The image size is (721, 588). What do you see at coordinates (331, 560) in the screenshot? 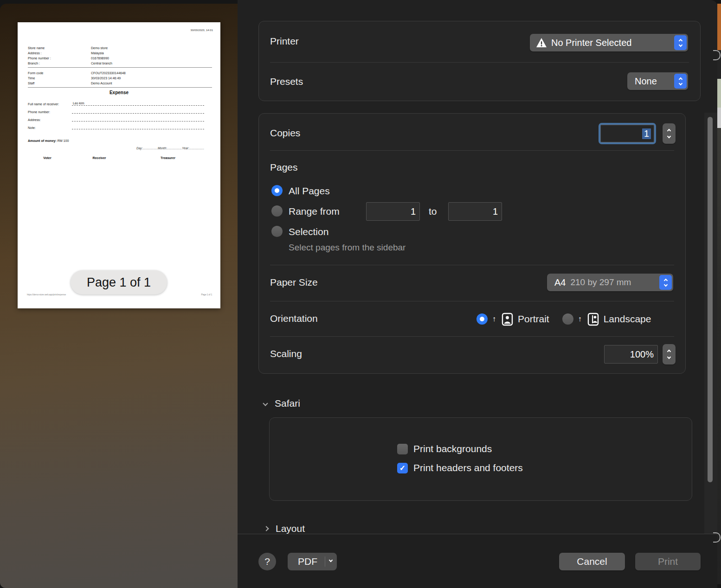
I see `chevron-down-icon` at bounding box center [331, 560].